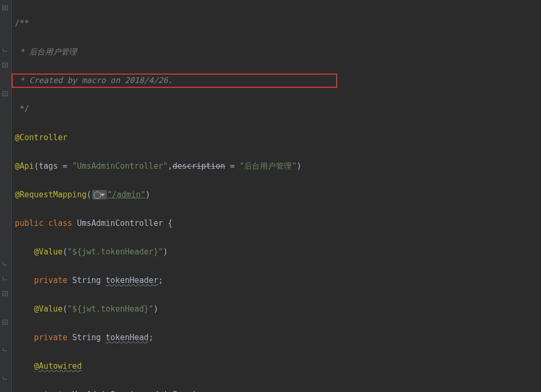 The height and width of the screenshot is (392, 541). Describe the element at coordinates (278, 338) in the screenshot. I see `code-line: private String tokenHead;` at that location.